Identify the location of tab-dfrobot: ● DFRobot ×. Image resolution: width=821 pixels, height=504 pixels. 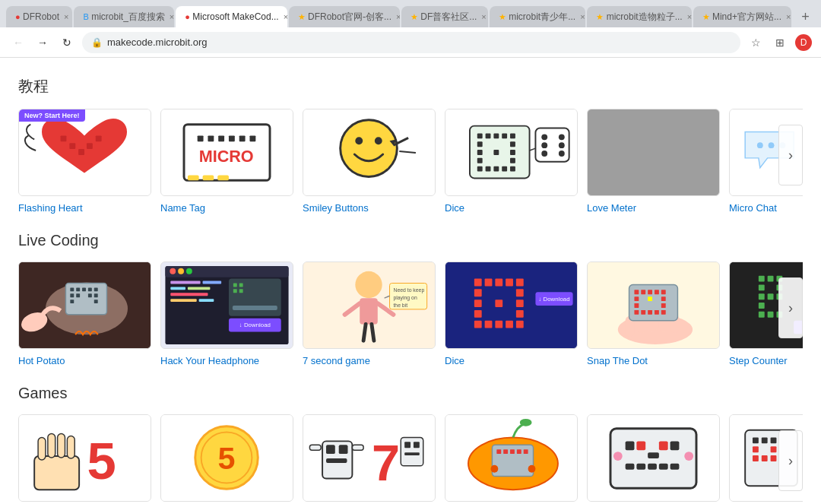
(40, 17).